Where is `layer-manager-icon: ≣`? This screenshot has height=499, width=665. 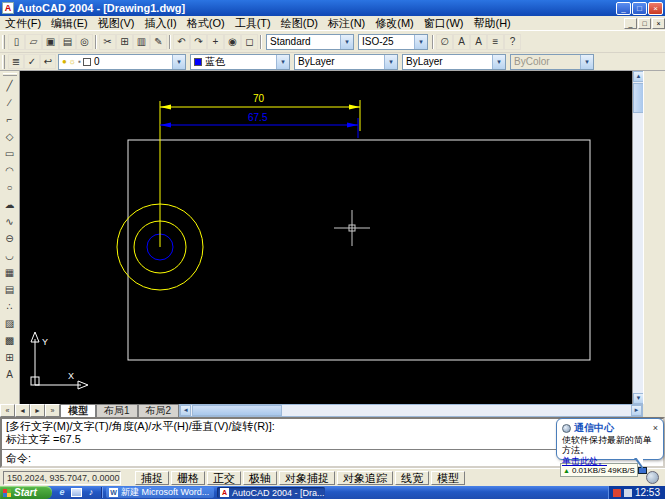 layer-manager-icon: ≣ is located at coordinates (16, 62).